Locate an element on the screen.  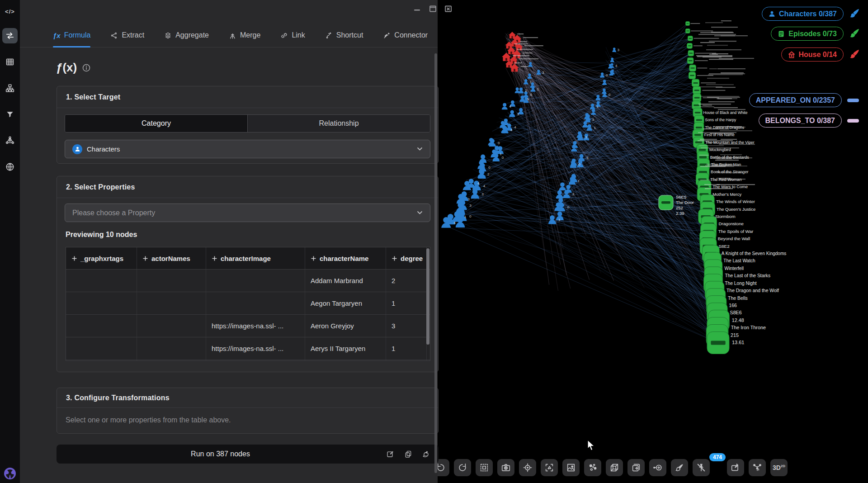
minimize-button is located at coordinates (417, 9).